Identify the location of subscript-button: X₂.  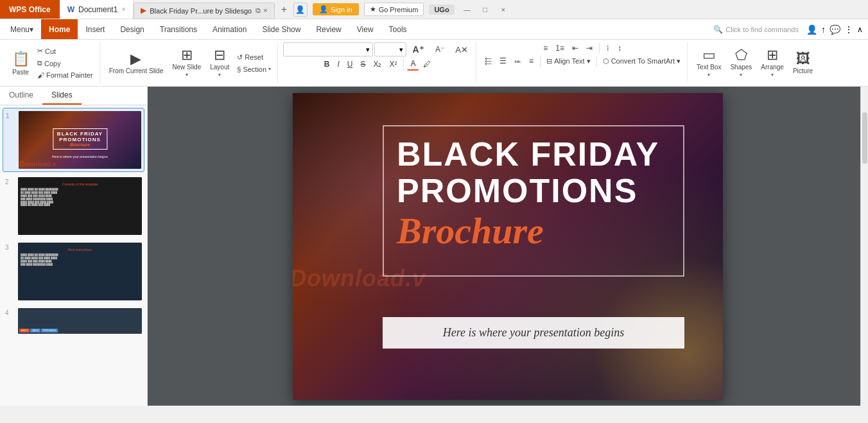
(378, 64).